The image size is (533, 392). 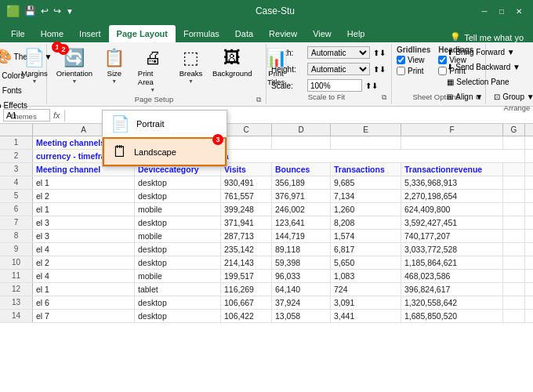 What do you see at coordinates (366, 196) in the screenshot?
I see `grid-cell: 7,134` at bounding box center [366, 196].